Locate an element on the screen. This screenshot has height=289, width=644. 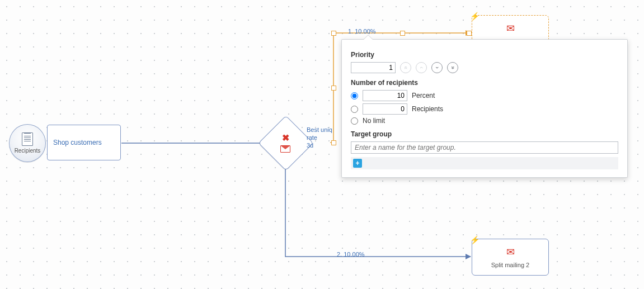
popup-caret-icon is located at coordinates (368, 37).